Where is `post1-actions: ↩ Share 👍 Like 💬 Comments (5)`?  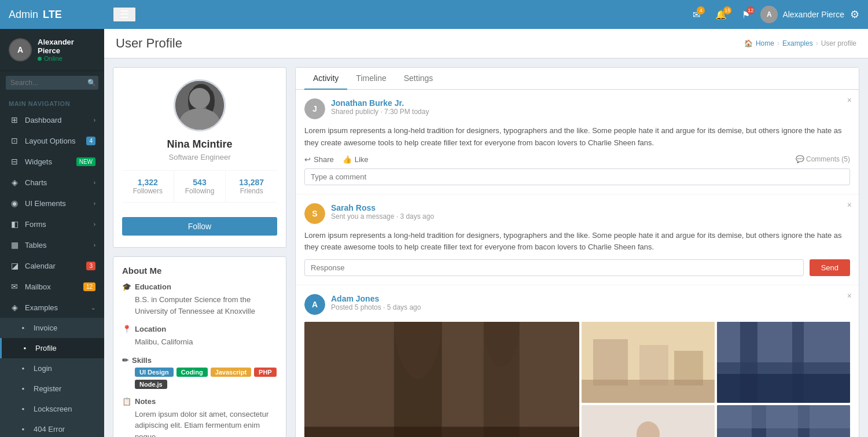 post1-actions: ↩ Share 👍 Like 💬 Comments (5) is located at coordinates (578, 160).